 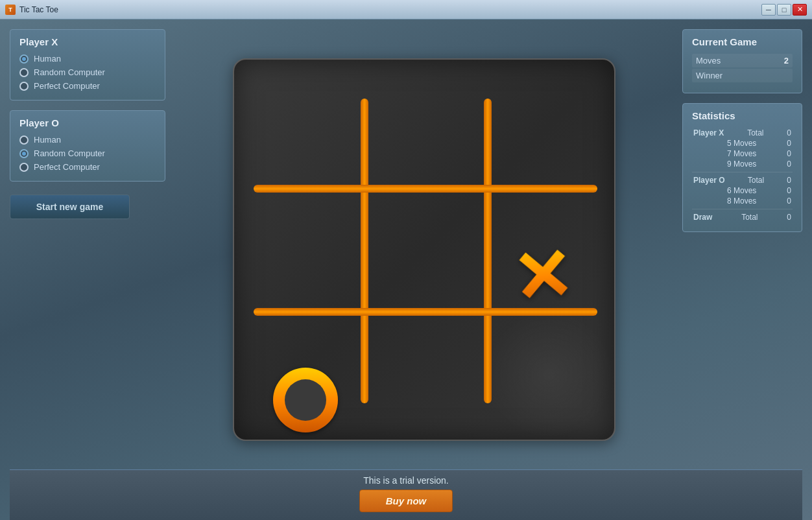 What do you see at coordinates (67, 167) in the screenshot?
I see `player-o-perfect-label: Perfect Computer` at bounding box center [67, 167].